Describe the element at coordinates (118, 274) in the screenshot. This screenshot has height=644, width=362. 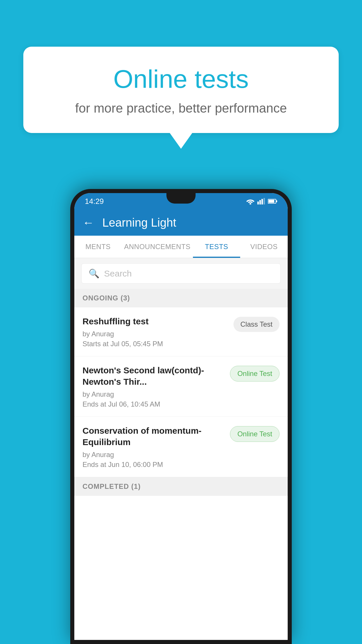
I see `search-placeholder-text: Search` at that location.